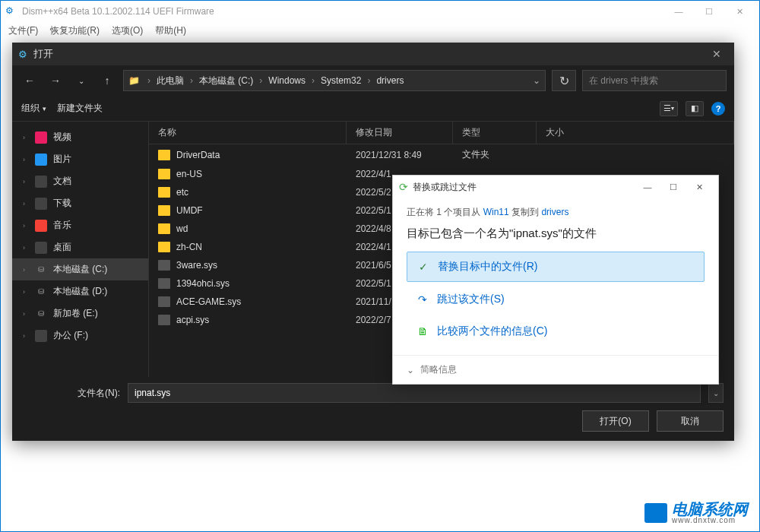 This screenshot has width=760, height=532. What do you see at coordinates (556, 234) in the screenshot?
I see `conflict-heading: 目标已包含一个名为"ipnat.sys"的文件` at bounding box center [556, 234].